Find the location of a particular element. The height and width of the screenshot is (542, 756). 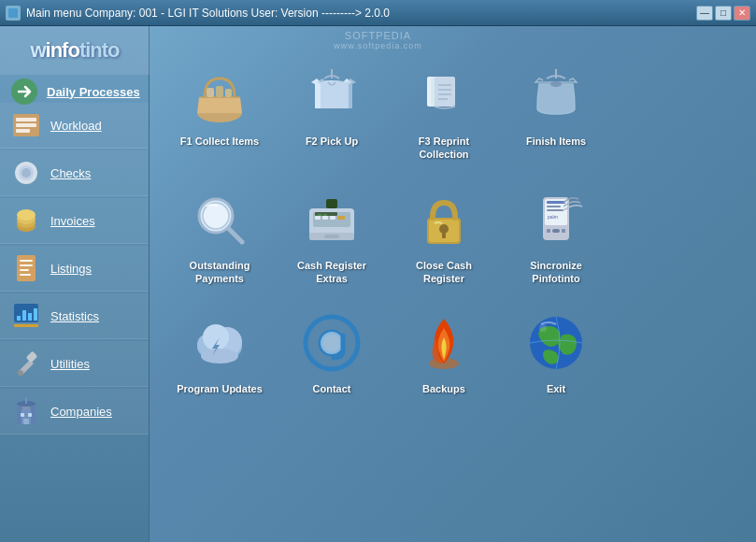

checks-icon is located at coordinates (26, 173).